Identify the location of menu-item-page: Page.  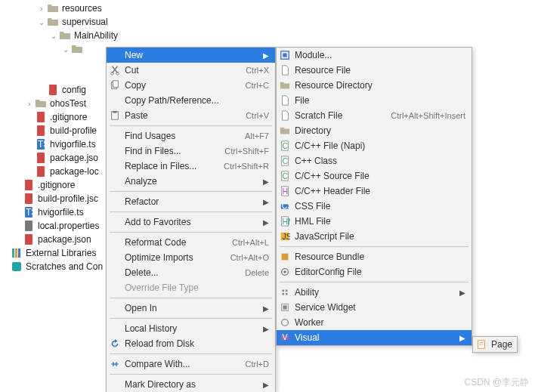
(495, 344).